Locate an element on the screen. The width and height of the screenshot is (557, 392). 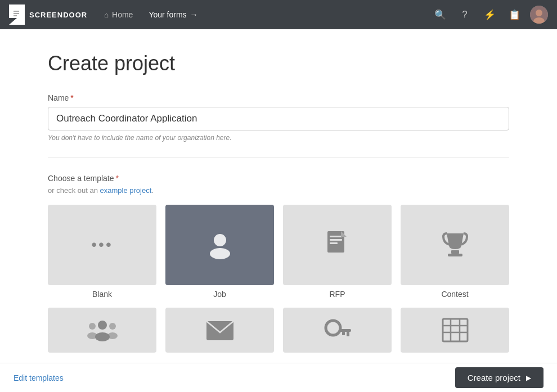
rfp-icon is located at coordinates (338, 245).